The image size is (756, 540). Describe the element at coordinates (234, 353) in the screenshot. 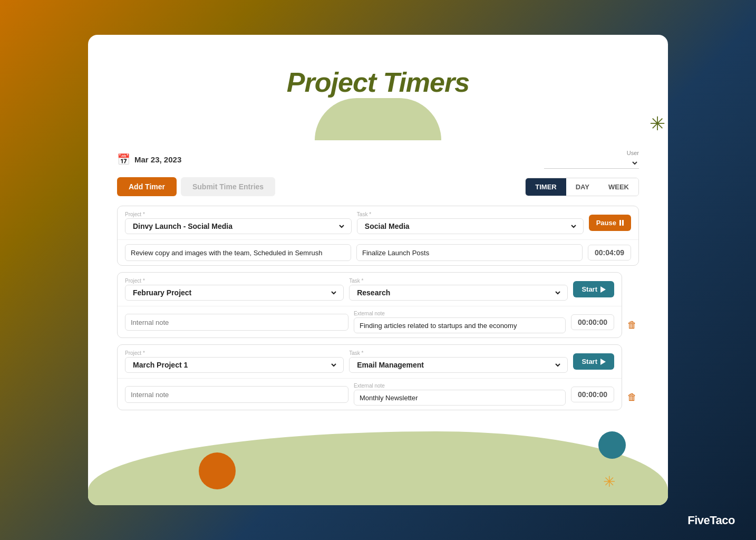

I see `project-label-3: Project *` at that location.